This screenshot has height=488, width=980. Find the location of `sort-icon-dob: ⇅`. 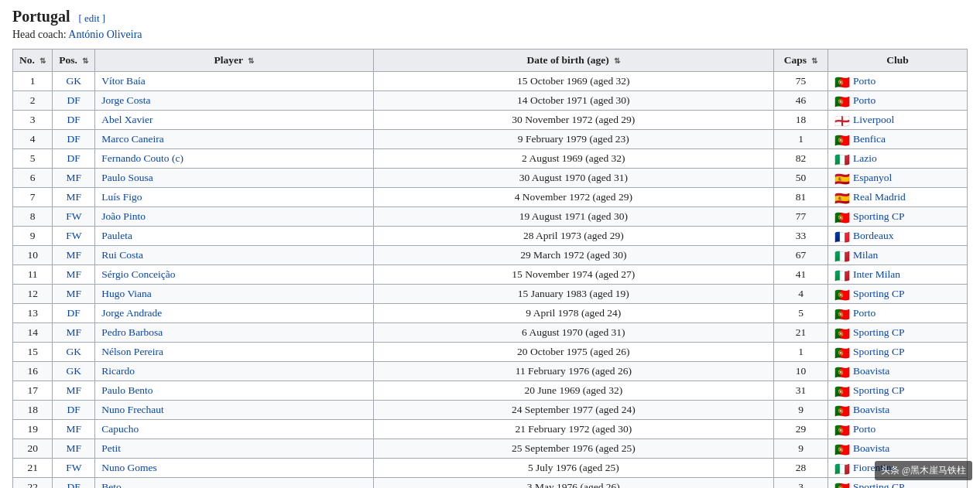

sort-icon-dob: ⇅ is located at coordinates (617, 60).